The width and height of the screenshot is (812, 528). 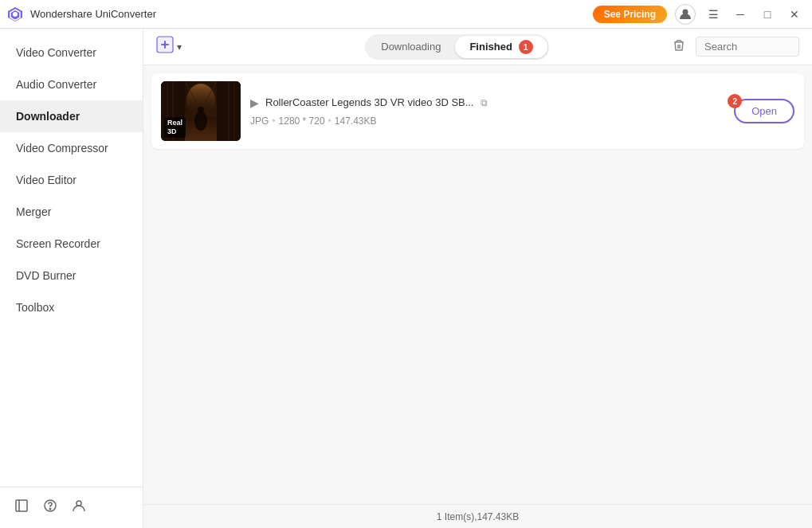 What do you see at coordinates (679, 48) in the screenshot?
I see `delete-icon` at bounding box center [679, 48].